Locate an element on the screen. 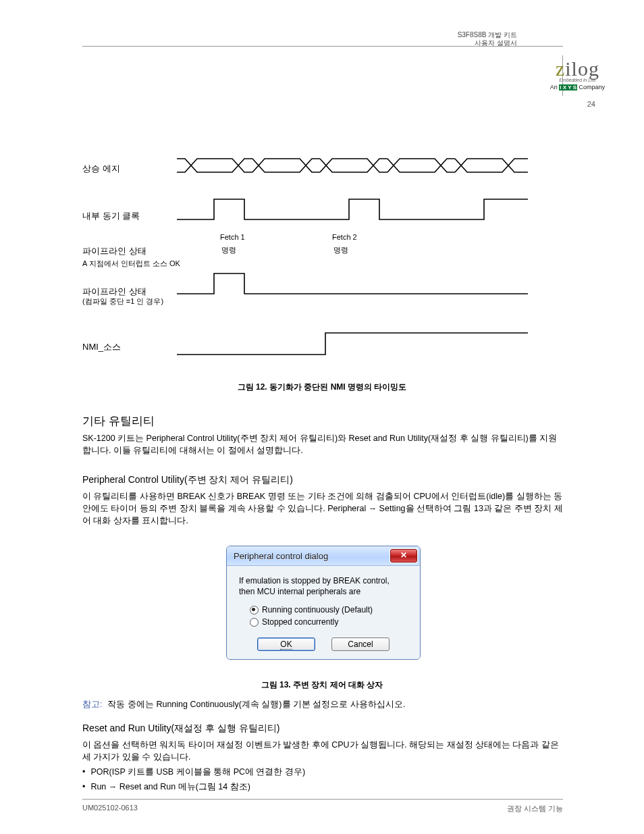 Image resolution: width=644 pixels, height=834 pixels. header-rule is located at coordinates (323, 46).